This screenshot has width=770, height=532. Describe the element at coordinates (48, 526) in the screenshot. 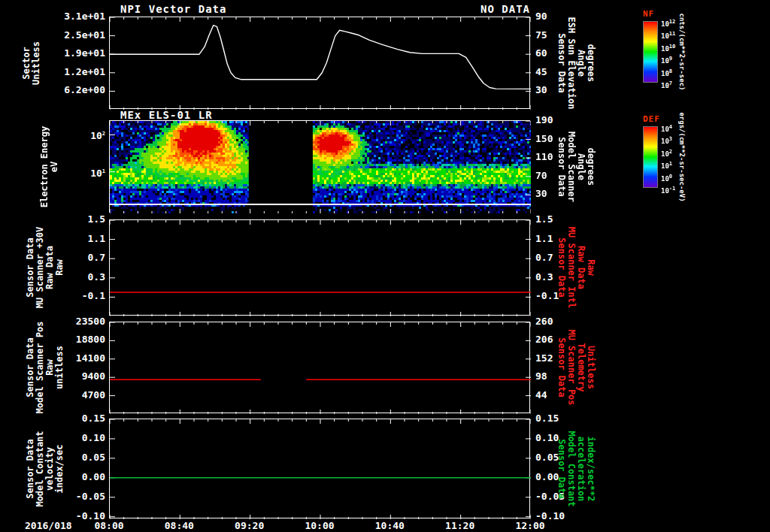

I see `date-label: 2016/018` at that location.